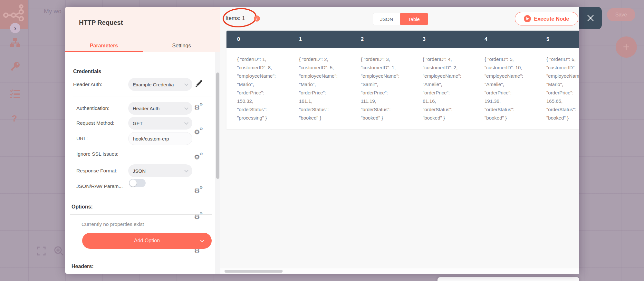 This screenshot has width=644, height=281. I want to click on table-cell: { "orderID": 2, "customerID": 5, "employ…, so click(319, 85).